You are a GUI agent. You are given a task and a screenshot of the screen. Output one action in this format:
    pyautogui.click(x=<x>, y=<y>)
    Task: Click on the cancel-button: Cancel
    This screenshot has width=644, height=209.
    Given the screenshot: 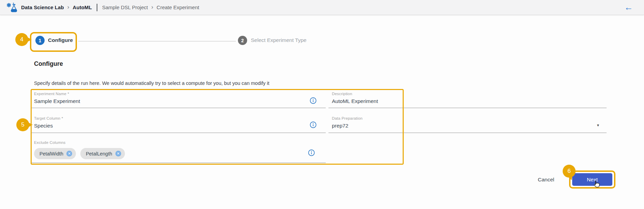 What is the action you would take?
    pyautogui.click(x=546, y=180)
    